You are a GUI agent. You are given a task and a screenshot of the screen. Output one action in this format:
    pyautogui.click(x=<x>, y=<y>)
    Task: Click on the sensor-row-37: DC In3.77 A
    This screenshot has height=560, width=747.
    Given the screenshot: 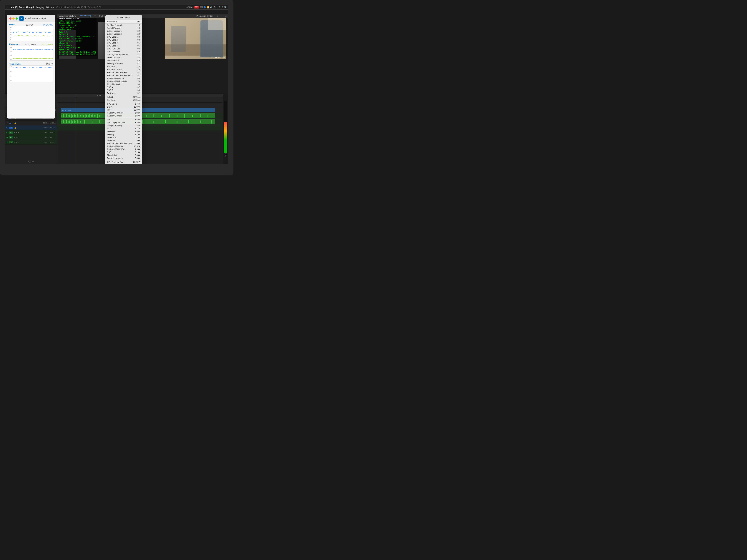 What is the action you would take?
    pyautogui.click(x=124, y=128)
    